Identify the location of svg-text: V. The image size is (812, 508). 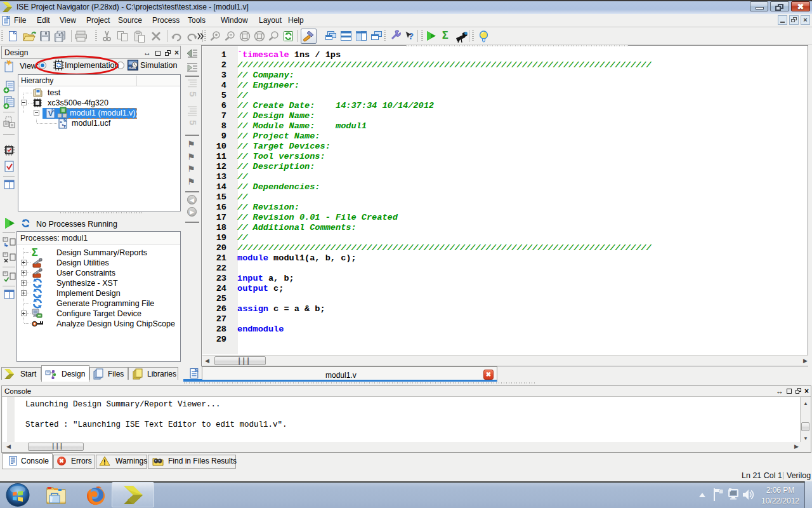
(51, 114).